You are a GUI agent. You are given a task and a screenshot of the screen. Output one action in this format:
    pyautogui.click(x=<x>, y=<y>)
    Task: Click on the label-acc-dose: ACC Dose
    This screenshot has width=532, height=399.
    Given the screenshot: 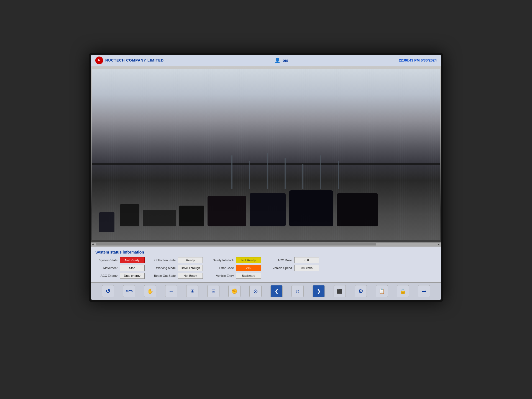 What is the action you would take?
    pyautogui.click(x=281, y=260)
    